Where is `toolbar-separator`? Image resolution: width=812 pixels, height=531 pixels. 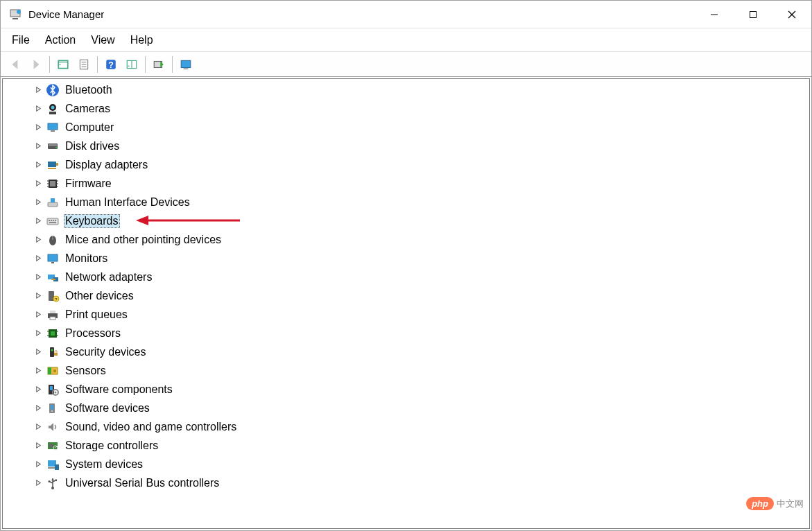
toolbar-separator is located at coordinates (50, 64).